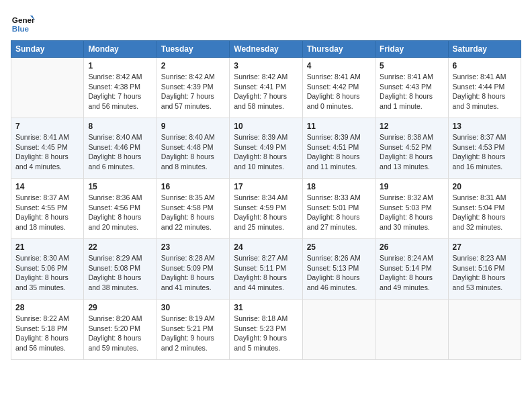 The width and height of the screenshot is (532, 411). I want to click on calendar-cell: 14Sunrise: 8:37 AM Sunset: 4:55 PM Dayli…, so click(48, 209).